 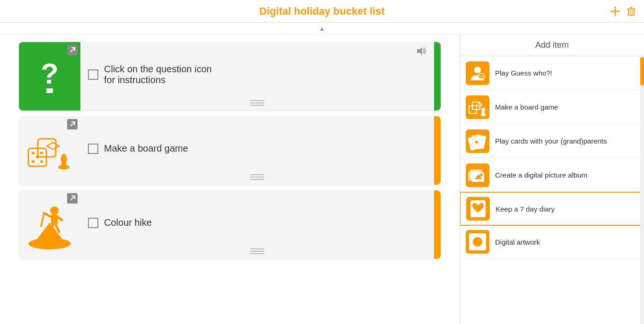 What do you see at coordinates (72, 50) in the screenshot?
I see `card-1-expand-button` at bounding box center [72, 50].